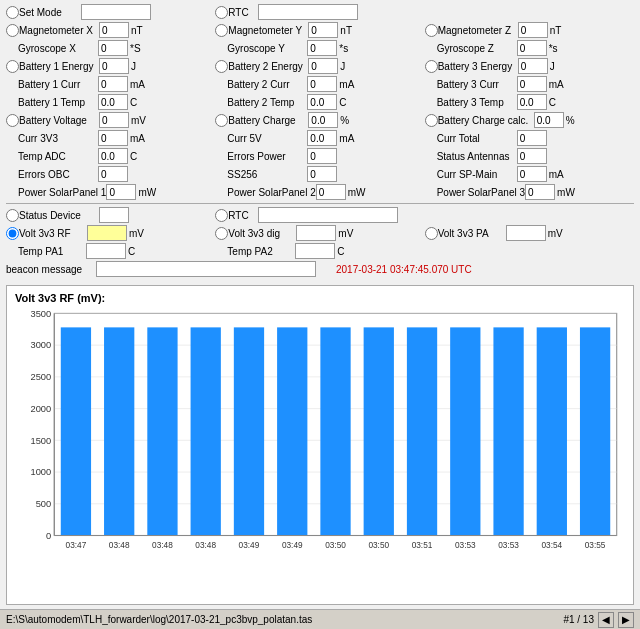 This screenshot has width=640, height=629. What do you see at coordinates (626, 620) in the screenshot?
I see `nav-next-button: ▶` at bounding box center [626, 620].